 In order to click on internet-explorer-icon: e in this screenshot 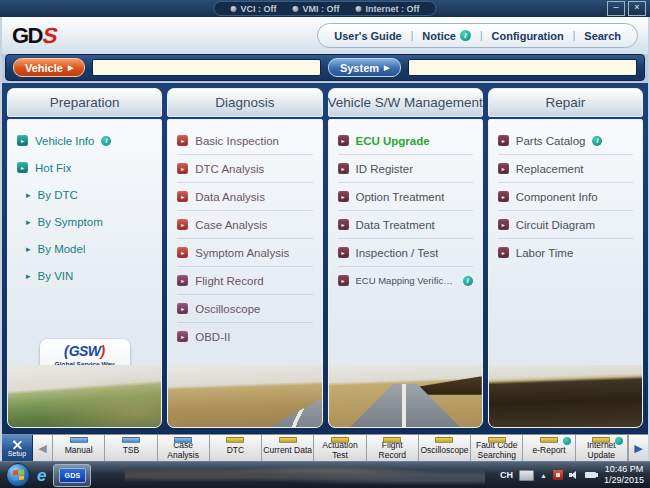, I will do `click(42, 476)`.